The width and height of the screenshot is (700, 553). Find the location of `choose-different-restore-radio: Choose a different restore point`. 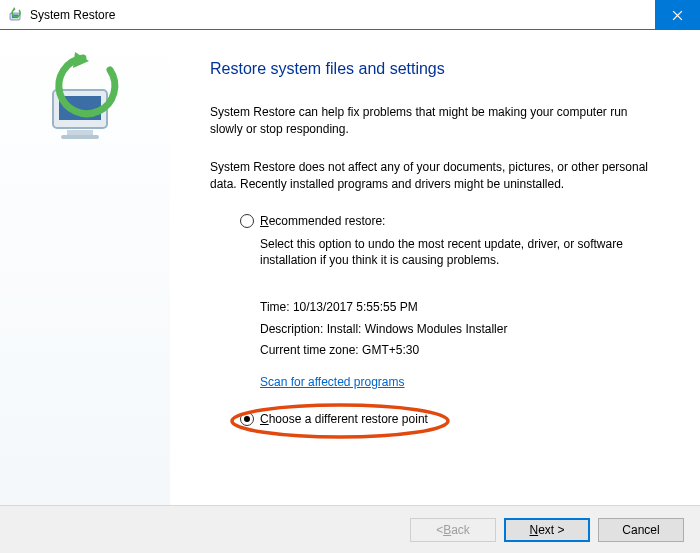

choose-different-restore-radio: Choose a different restore point is located at coordinates (450, 419).